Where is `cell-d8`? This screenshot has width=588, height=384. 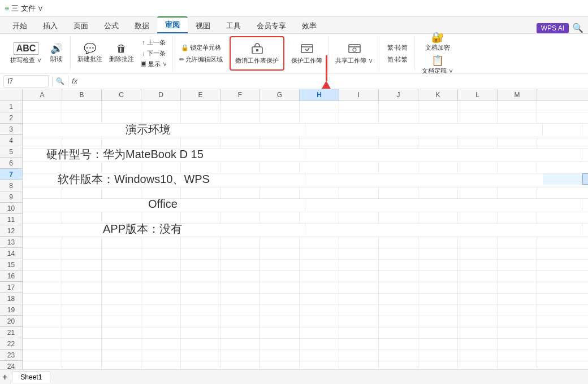 cell-d8 is located at coordinates (161, 193).